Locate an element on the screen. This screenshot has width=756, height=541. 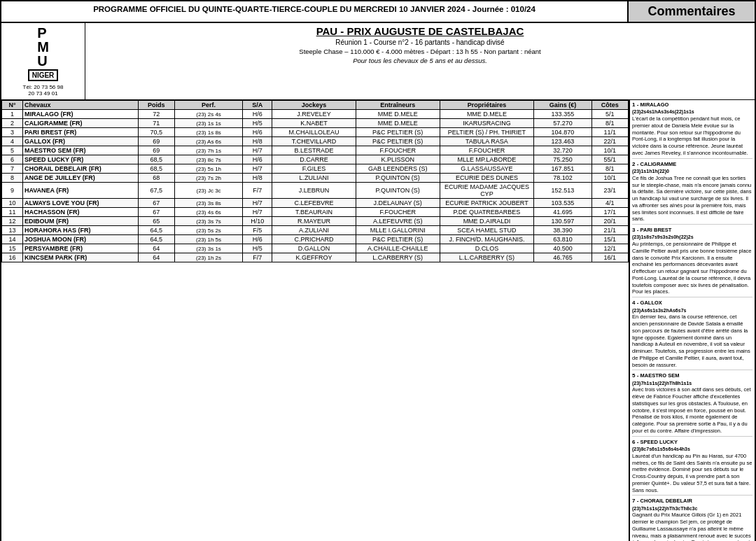
cell-perf: (23) 1h 2s is located at coordinates (209, 258).